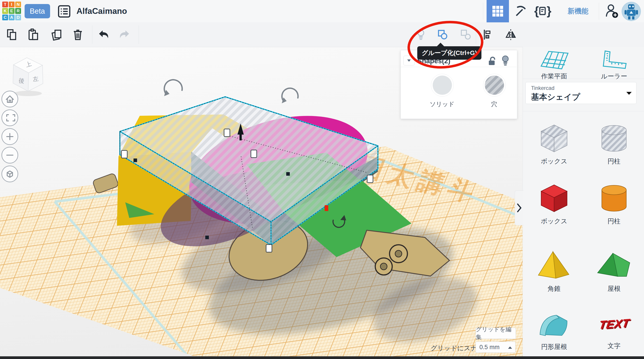 The width and height of the screenshot is (644, 359). Describe the element at coordinates (64, 12) in the screenshot. I see `design-menu-button` at that location.